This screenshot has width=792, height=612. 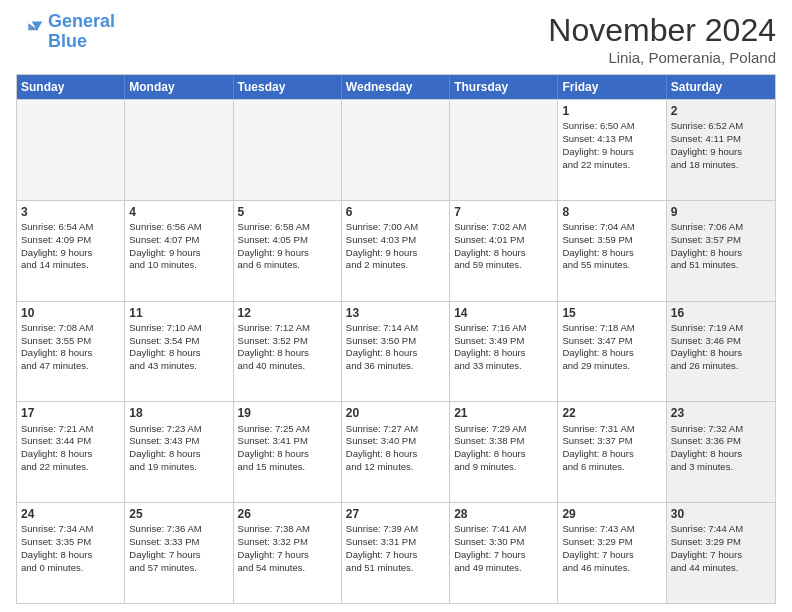 I want to click on weekday-header-thursday: Thursday, so click(x=504, y=87).